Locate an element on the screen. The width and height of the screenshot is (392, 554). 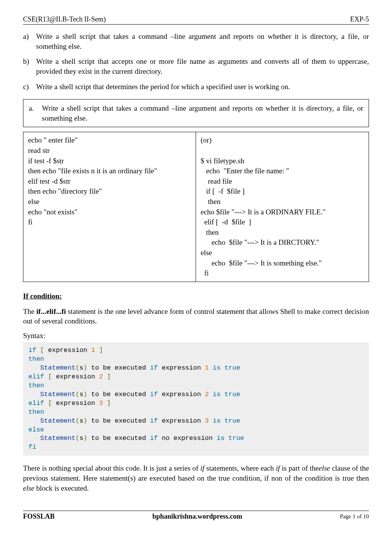
footer-center: bphanikrishna.wordpress.com is located at coordinates (198, 516).